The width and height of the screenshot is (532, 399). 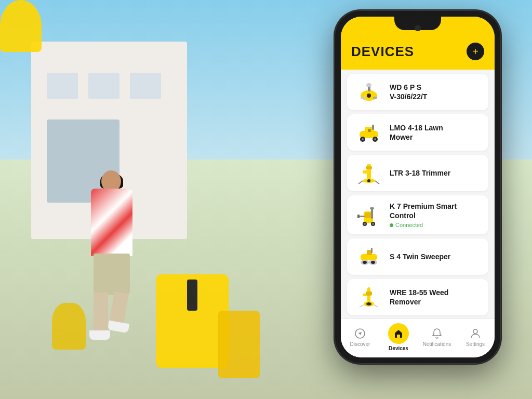 I want to click on device-name-ltr318: LTR 3-18 Trimmer, so click(x=435, y=173).